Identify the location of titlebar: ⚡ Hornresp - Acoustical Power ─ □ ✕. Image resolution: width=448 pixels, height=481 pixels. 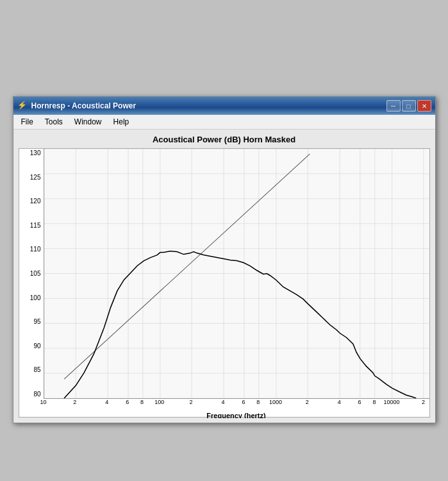
(224, 106).